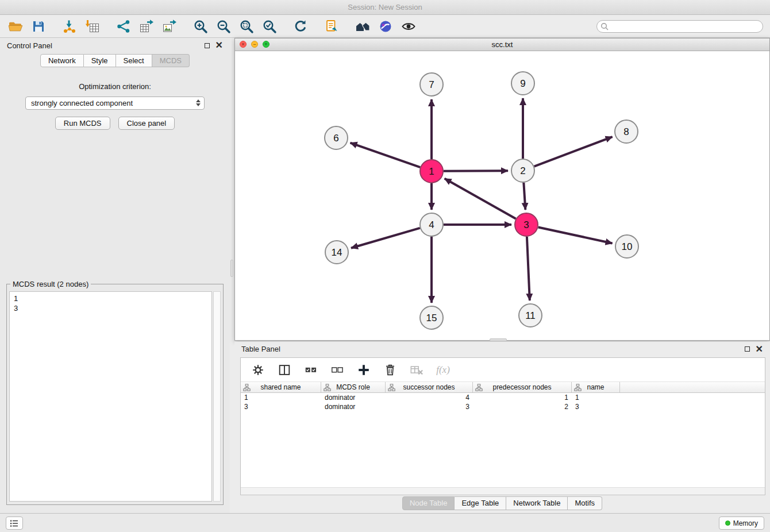  I want to click on table-tab-node-table: Node Table, so click(429, 503).